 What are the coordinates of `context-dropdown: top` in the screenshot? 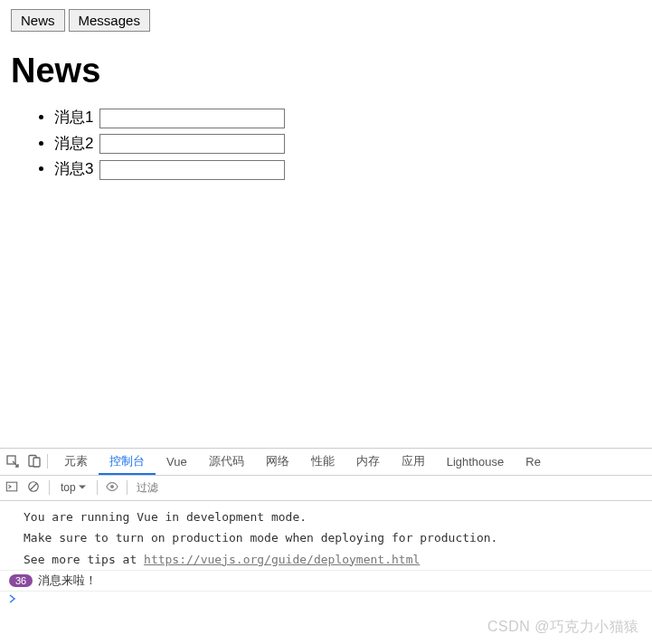 It's located at (73, 488).